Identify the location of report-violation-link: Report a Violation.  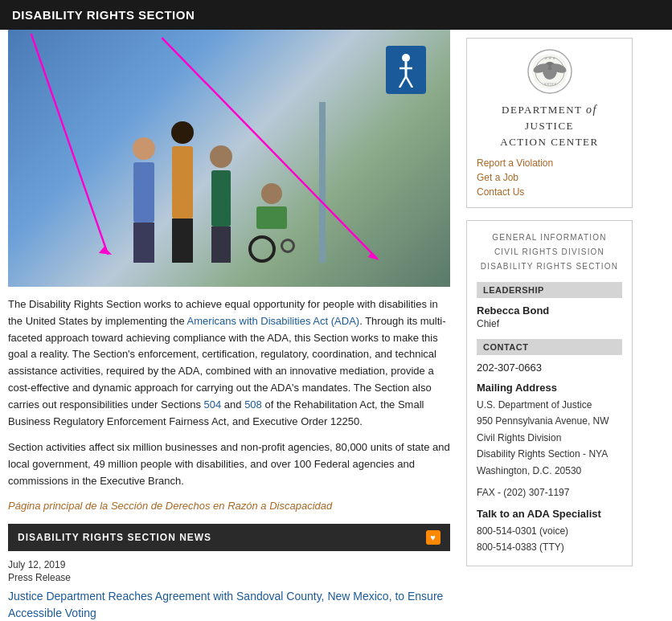
(550, 163).